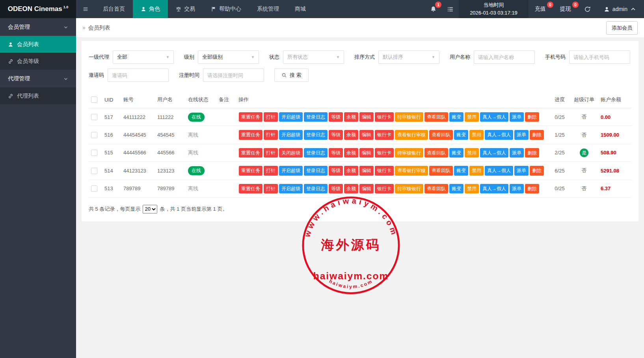 The width and height of the screenshot is (644, 358). What do you see at coordinates (226, 9) in the screenshot?
I see `nav-item-help: 帮助中心` at bounding box center [226, 9].